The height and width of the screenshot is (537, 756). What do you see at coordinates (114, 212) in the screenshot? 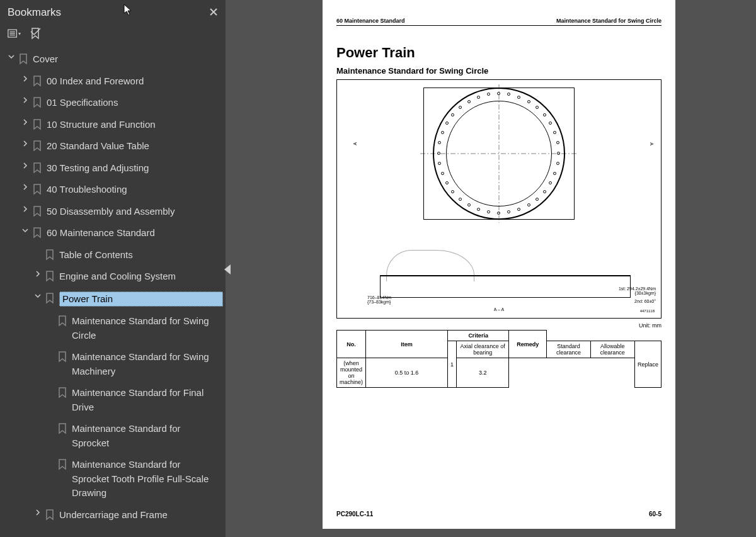
I see `bookmark-item: 50 Disassembly and Assembly` at bounding box center [114, 212].